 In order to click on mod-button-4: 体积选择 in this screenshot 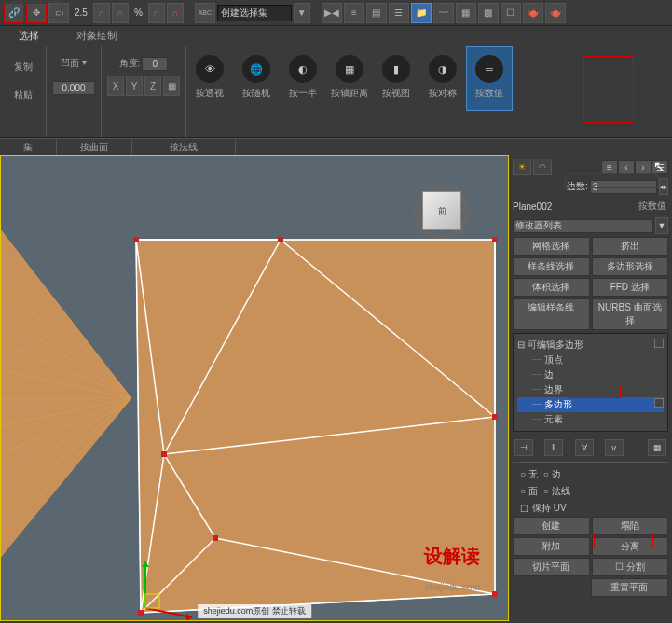, I will do `click(552, 287)`.